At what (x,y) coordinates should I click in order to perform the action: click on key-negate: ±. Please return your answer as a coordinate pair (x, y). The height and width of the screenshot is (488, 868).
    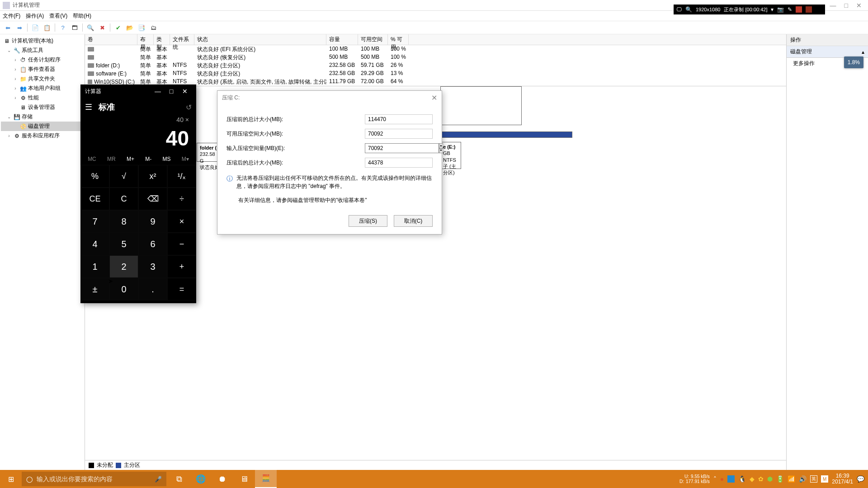
    Looking at the image, I should click on (95, 289).